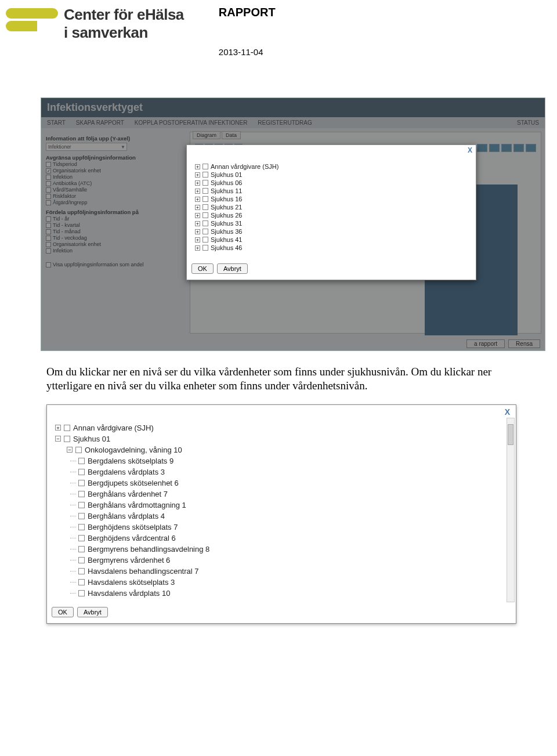 The height and width of the screenshot is (756, 557). I want to click on tree-node-level2: Bergdalens skötselplats 9, so click(291, 461).